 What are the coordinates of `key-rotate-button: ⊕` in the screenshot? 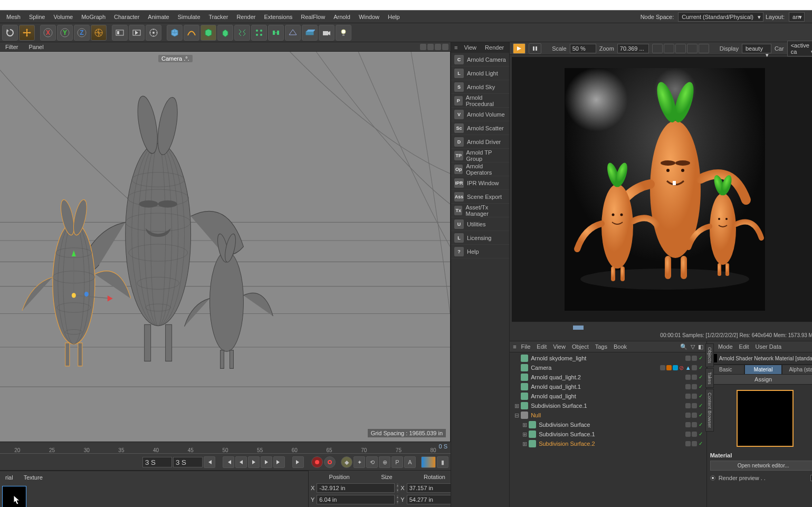 It's located at (385, 462).